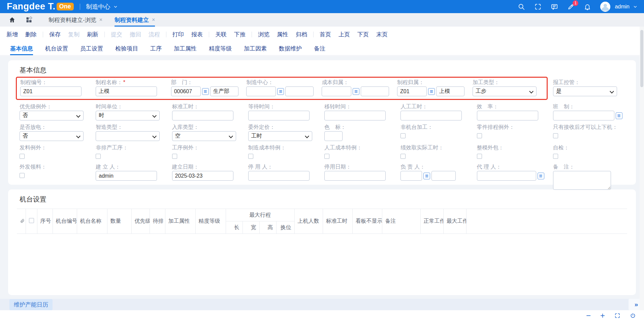 The width and height of the screenshot is (644, 321). I want to click on tab-process-factor: 加工因素, so click(255, 48).